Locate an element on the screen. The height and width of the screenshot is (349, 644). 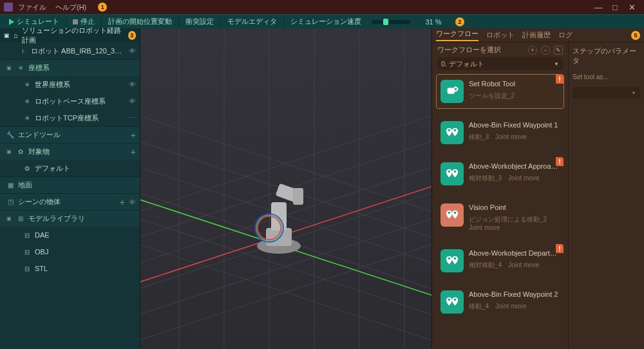
sim-speed-label: シミュレーション速度 is located at coordinates (326, 22).